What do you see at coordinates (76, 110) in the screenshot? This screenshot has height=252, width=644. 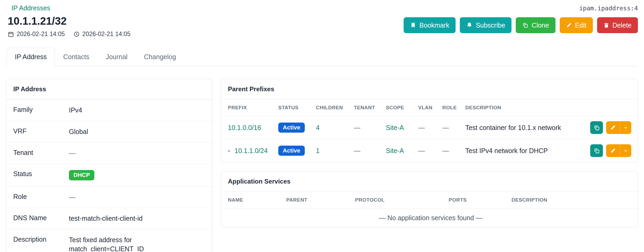 I see `attr-value: IPv4` at bounding box center [76, 110].